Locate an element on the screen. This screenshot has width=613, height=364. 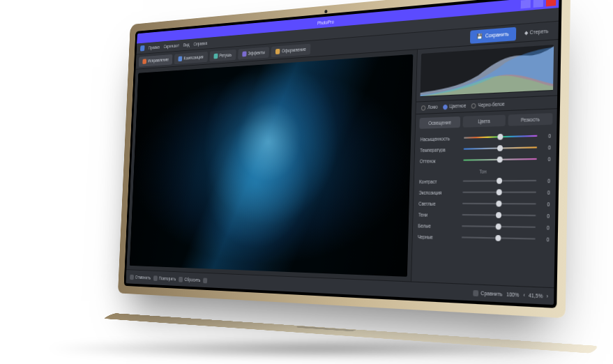
menu-screenshot: Скриншот is located at coordinates (172, 46).